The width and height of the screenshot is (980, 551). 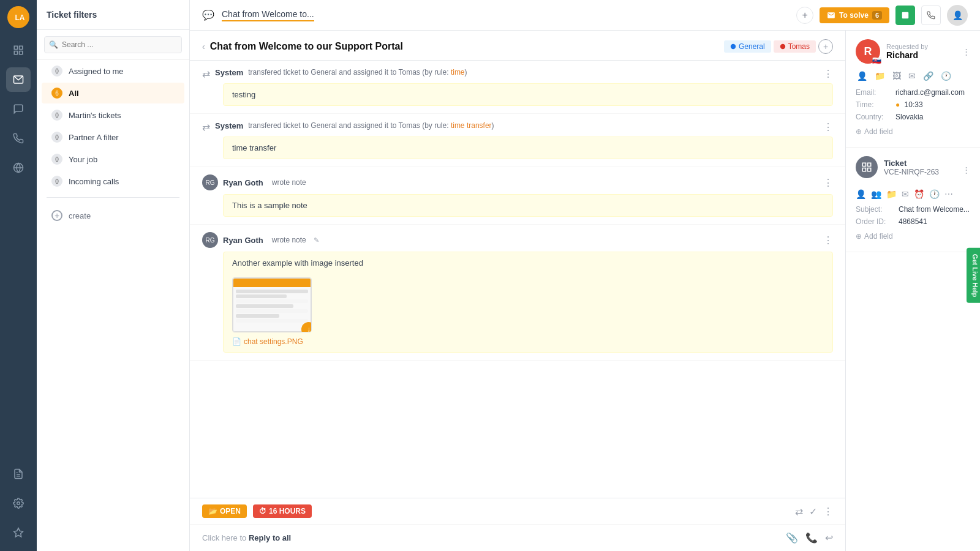 I want to click on ticket-section: Ticket VCE-NIRQF-263 ⋮ 👤 👥 📁 ✉ ⏰ 🕐 ⋯, so click(x=913, y=200).